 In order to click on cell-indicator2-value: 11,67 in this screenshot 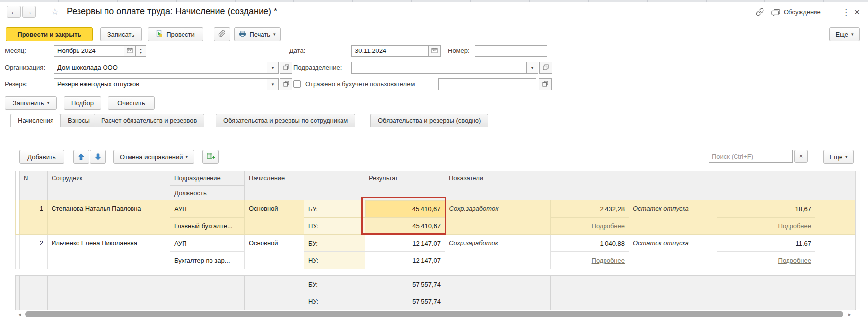, I will do `click(766, 243)`.